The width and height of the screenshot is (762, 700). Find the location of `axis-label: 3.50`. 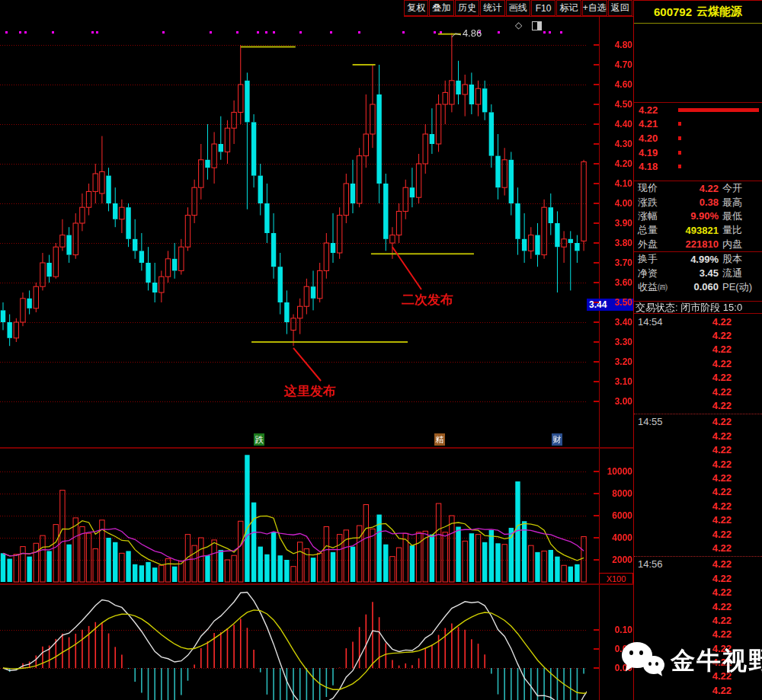

axis-label: 3.50 is located at coordinates (616, 302).